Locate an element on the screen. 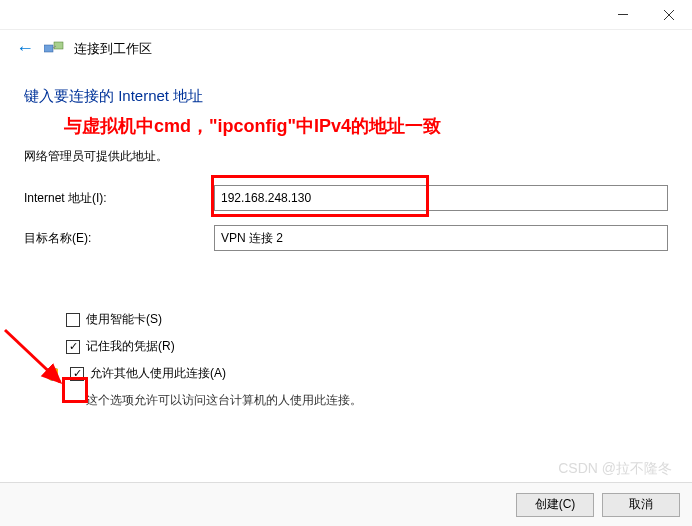 This screenshot has width=692, height=526. destname-row: 目标名称(E): is located at coordinates (346, 238).